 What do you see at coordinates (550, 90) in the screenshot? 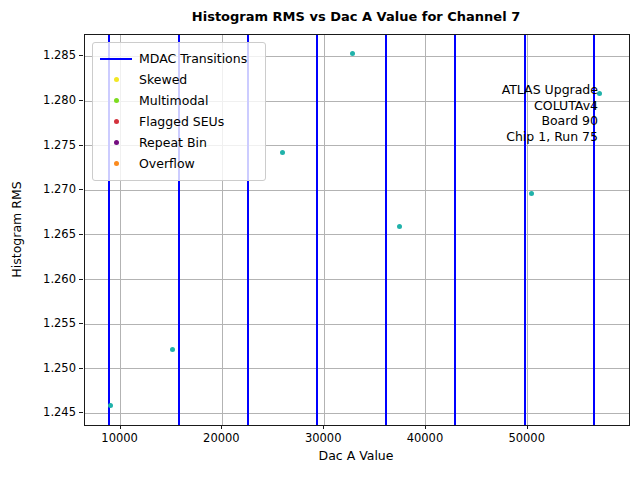
I see `annotation-line-1: ATLAS Upgrade` at bounding box center [550, 90].